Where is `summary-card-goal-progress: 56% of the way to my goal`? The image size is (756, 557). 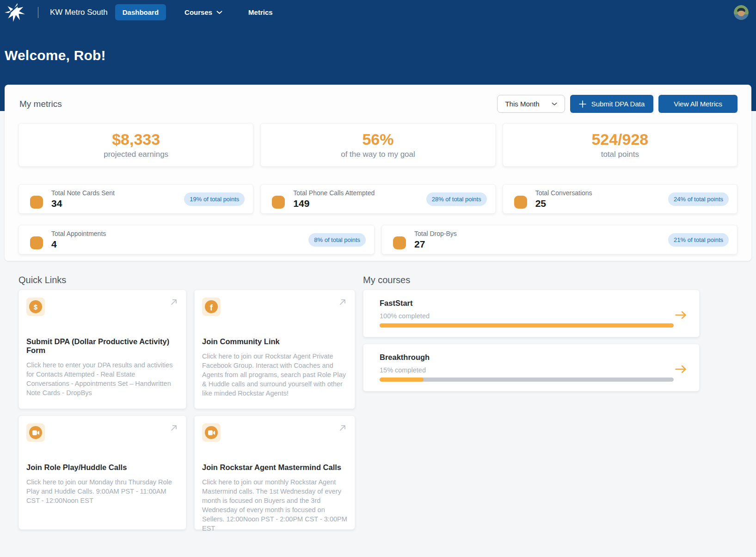
summary-card-goal-progress: 56% of the way to my goal is located at coordinates (378, 145).